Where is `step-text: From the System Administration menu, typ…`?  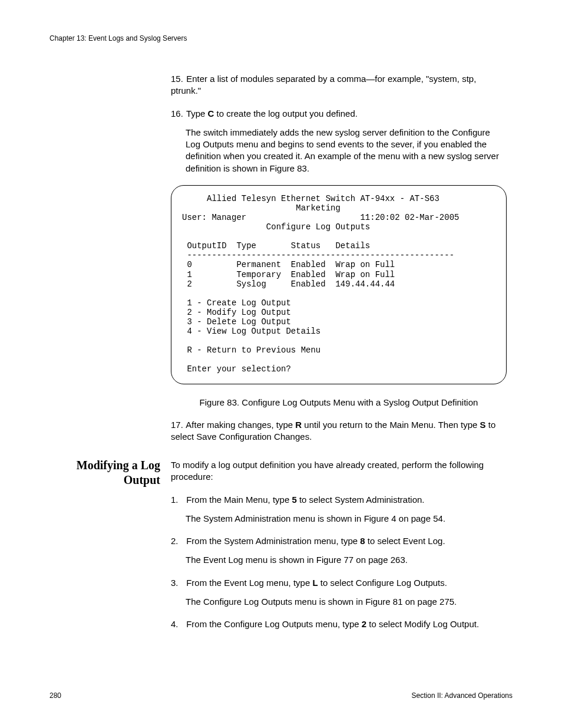
step-text: From the System Administration menu, typ… is located at coordinates (273, 541).